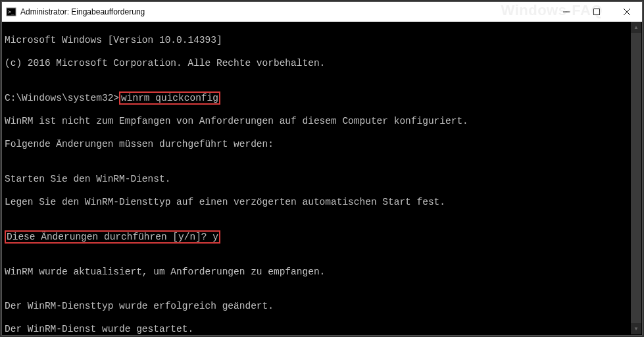 The width and height of the screenshot is (644, 337). I want to click on output-line: WinRM wurde aktualisiert, um Anforderung…, so click(322, 272).